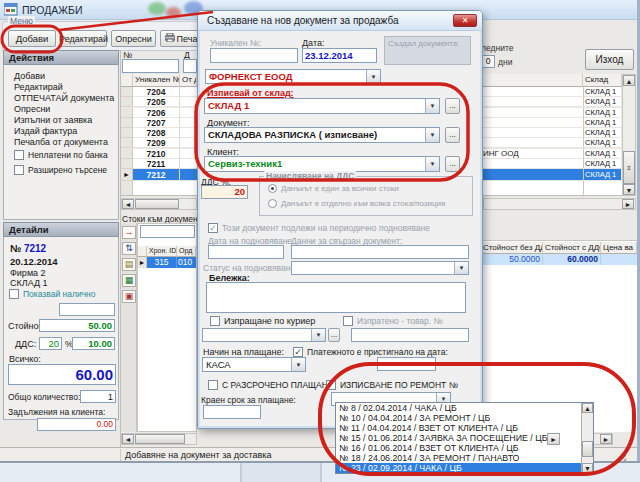  I want to click on details-debt-field: 0.00, so click(76, 424).